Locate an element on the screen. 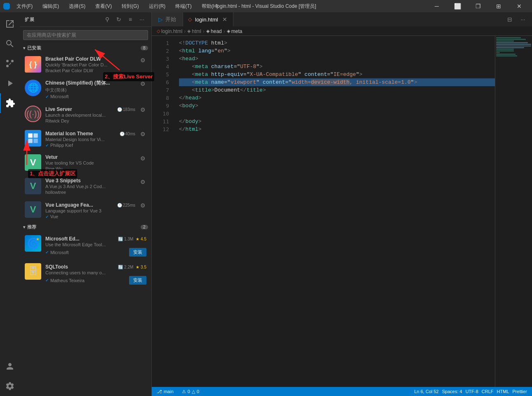  installed-chevron-icon: ▾ is located at coordinates (24, 48).